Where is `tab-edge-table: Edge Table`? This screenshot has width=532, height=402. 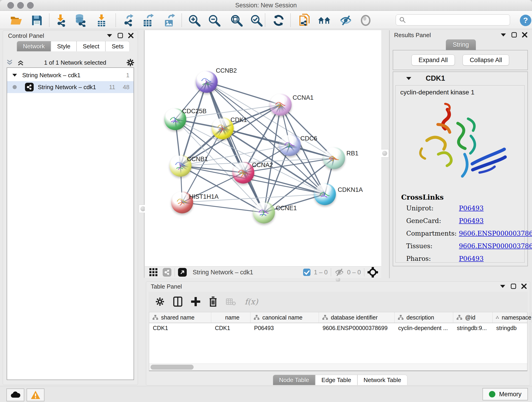 tab-edge-table: Edge Table is located at coordinates (336, 380).